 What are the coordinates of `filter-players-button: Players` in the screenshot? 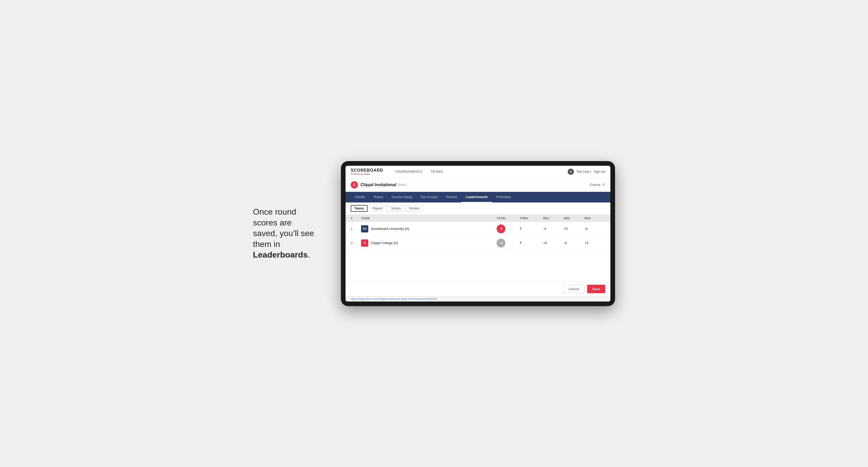 It's located at (377, 209).